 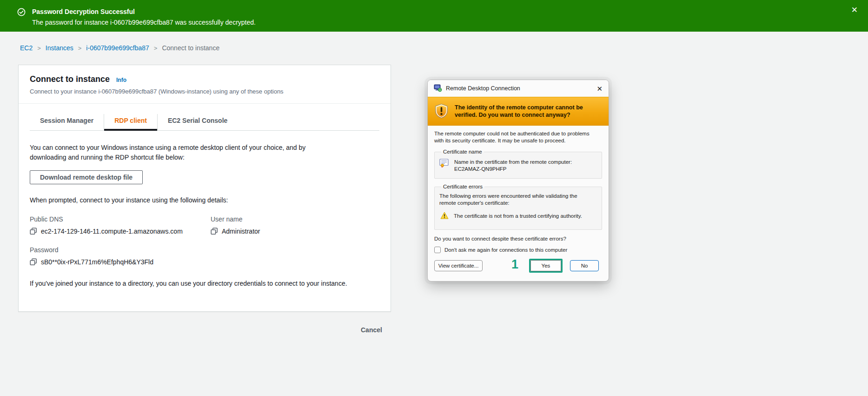 What do you see at coordinates (518, 207) in the screenshot?
I see `certificate-errors-group: Certificate errors The following errors …` at bounding box center [518, 207].